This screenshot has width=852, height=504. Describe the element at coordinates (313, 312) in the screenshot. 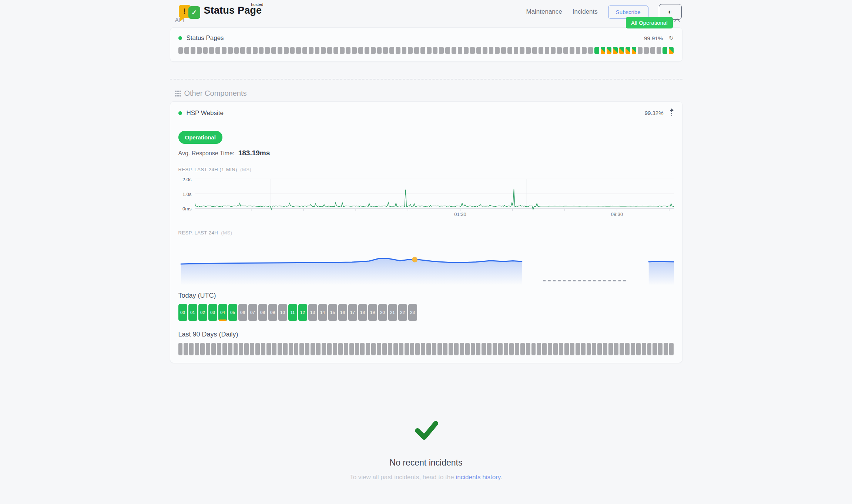

I see `hour-block: 13` at that location.